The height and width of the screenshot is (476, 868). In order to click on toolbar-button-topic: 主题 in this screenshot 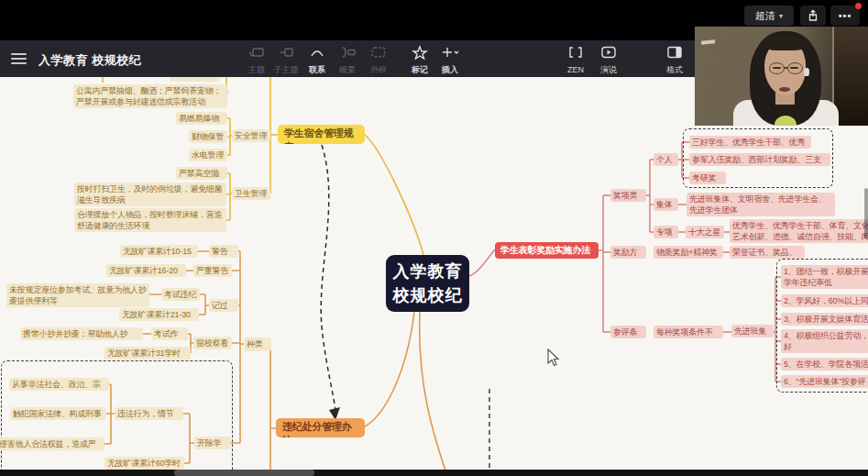, I will do `click(257, 60)`.